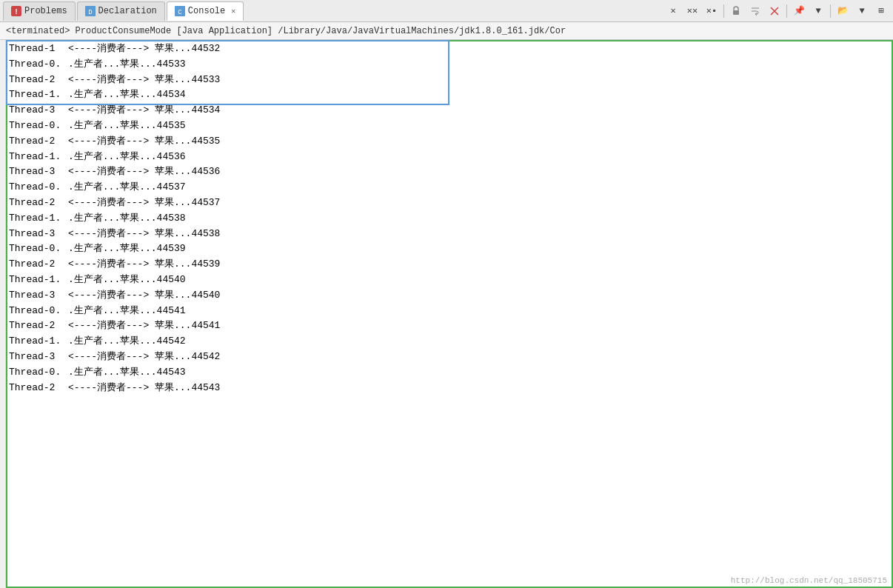 Image resolution: width=893 pixels, height=588 pixels. What do you see at coordinates (144, 172) in the screenshot?
I see `log-message: <----消费者---> 苹果...44536` at bounding box center [144, 172].